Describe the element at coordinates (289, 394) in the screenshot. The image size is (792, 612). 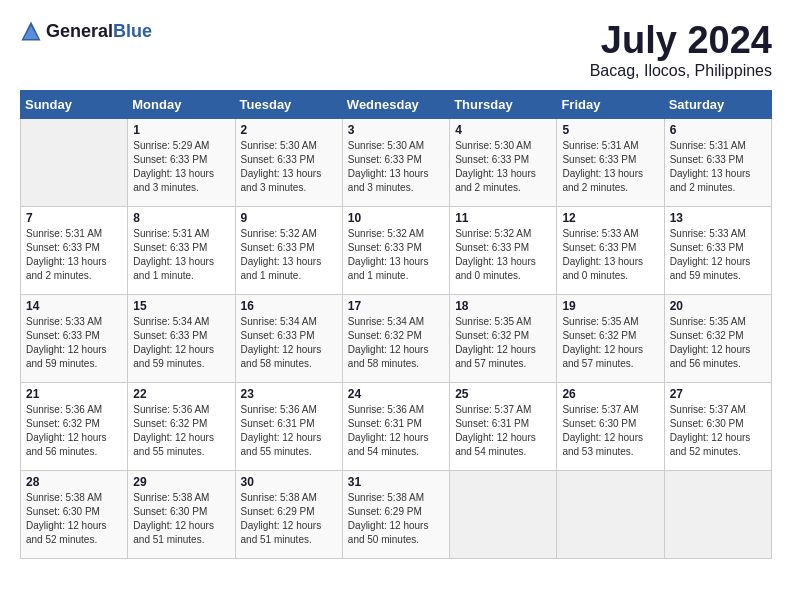
I see `day-number: 23` at that location.